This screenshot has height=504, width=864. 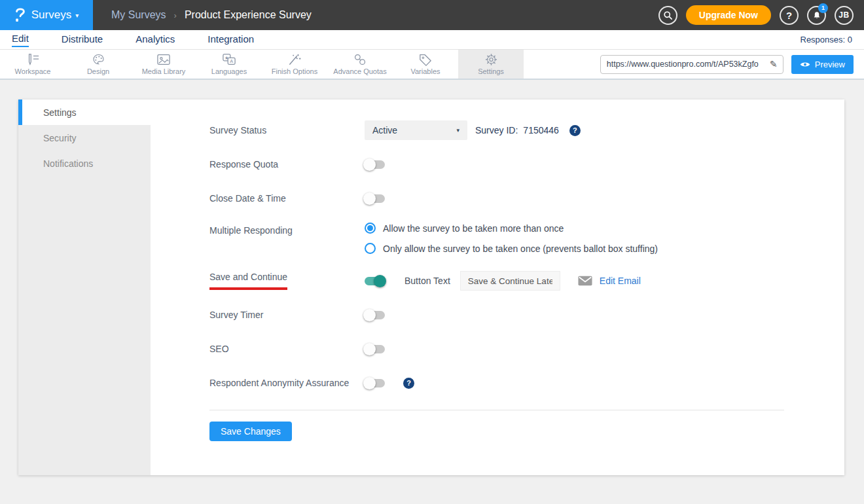 What do you see at coordinates (164, 71) in the screenshot?
I see `toolbar-label: Media Library` at bounding box center [164, 71].